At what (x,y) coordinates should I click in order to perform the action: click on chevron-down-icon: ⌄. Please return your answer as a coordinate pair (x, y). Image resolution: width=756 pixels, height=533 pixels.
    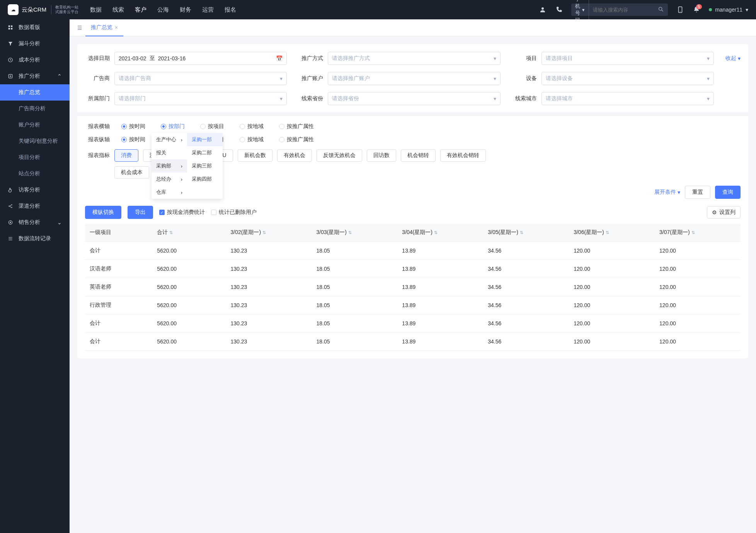
    Looking at the image, I should click on (60, 222).